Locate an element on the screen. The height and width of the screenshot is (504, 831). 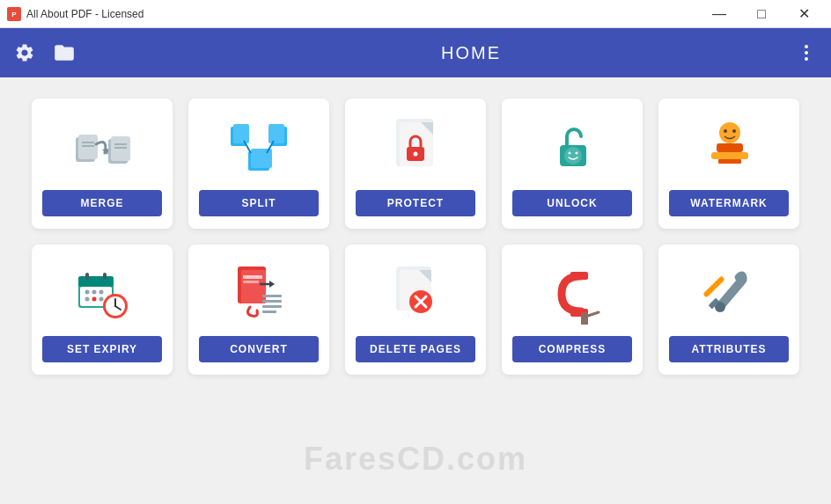
toolbar-title: HOME is located at coordinates (471, 53).